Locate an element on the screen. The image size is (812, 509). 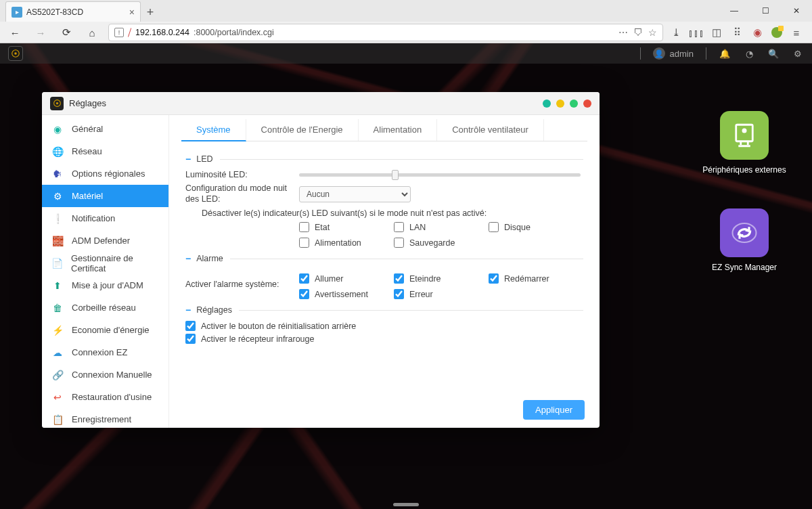
search-icon: 🔍 is located at coordinates (773, 54).